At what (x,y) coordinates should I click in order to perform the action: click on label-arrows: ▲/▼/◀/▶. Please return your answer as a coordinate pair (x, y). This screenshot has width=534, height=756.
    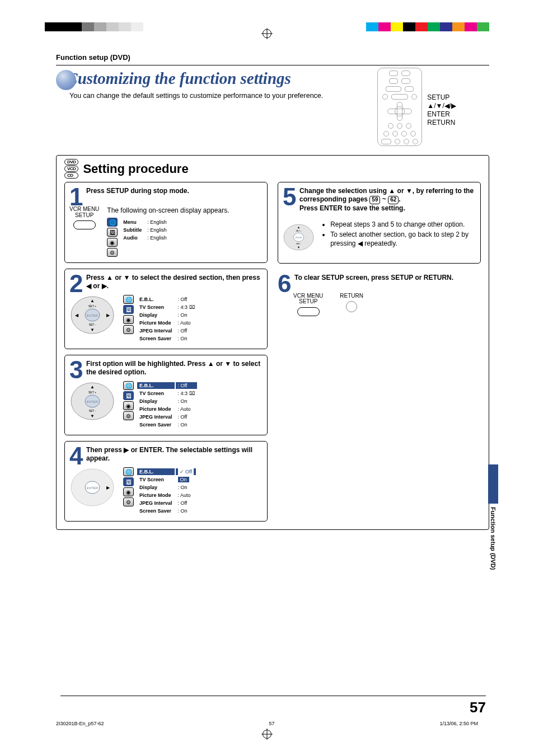
    Looking at the image, I should click on (442, 106).